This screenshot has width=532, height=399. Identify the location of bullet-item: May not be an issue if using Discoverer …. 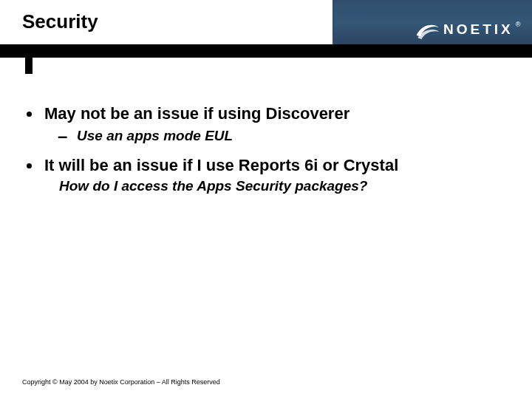
(268, 124).